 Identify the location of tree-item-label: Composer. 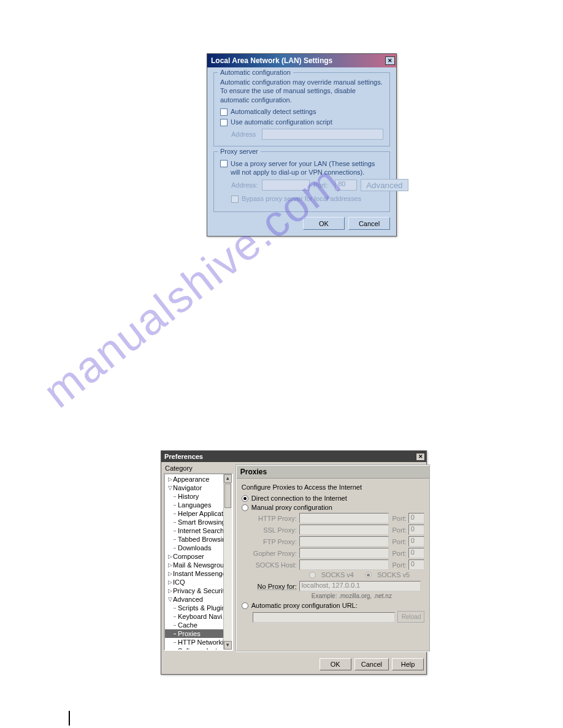
(189, 556).